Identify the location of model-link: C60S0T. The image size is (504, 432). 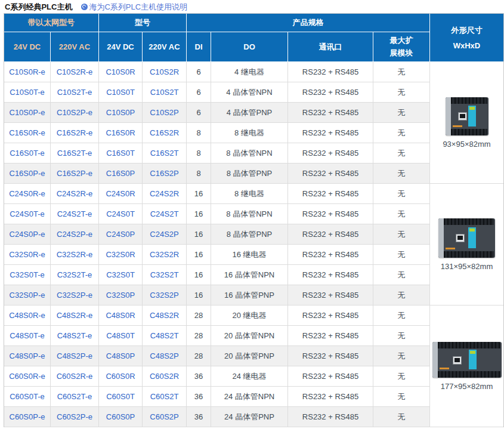
(120, 396).